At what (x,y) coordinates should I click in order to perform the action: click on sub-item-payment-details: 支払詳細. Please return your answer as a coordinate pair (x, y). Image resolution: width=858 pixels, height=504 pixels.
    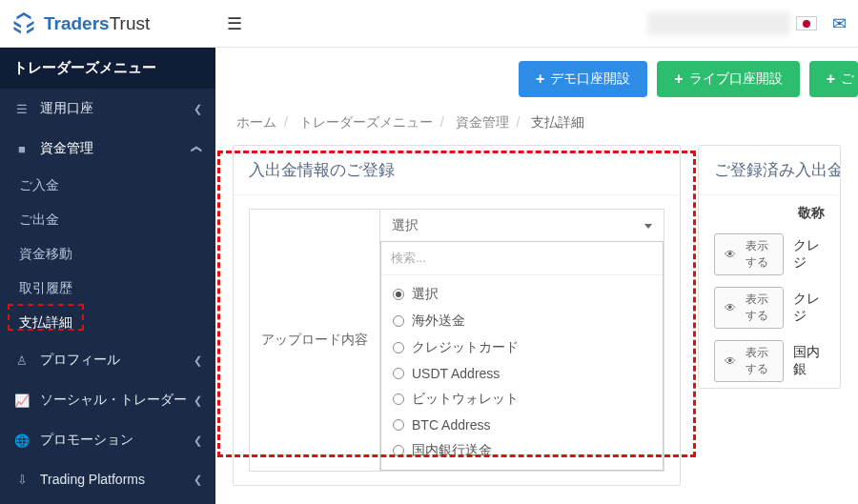
    Looking at the image, I should click on (108, 323).